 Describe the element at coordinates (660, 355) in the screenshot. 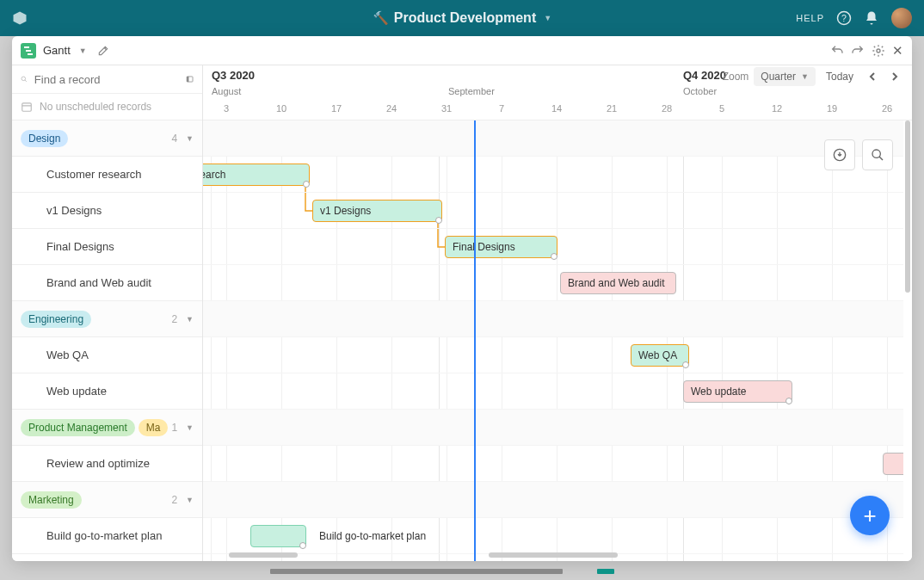

I see `gantt-bar: Web QA` at that location.